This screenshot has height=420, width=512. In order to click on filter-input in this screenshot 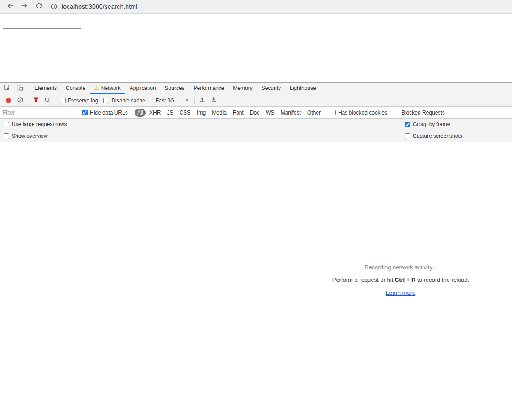, I will do `click(39, 113)`.